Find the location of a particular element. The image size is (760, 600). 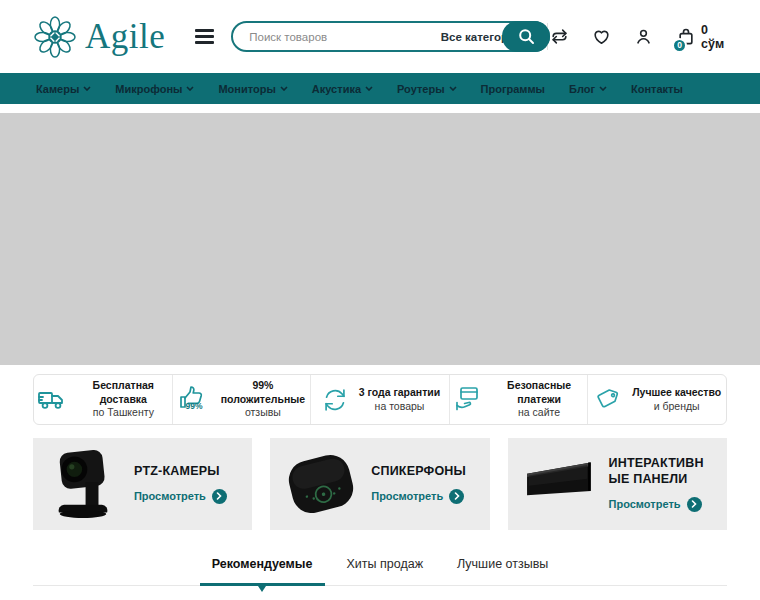

feature-warranty: 3 года гарантии на товары is located at coordinates (380, 400).